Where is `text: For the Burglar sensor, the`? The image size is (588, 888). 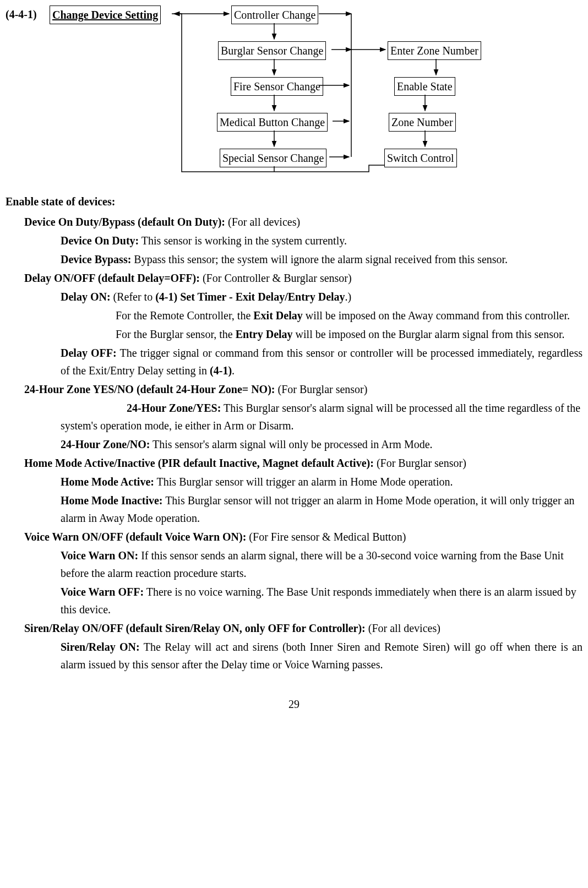 text: For the Burglar sensor, the is located at coordinates (176, 334).